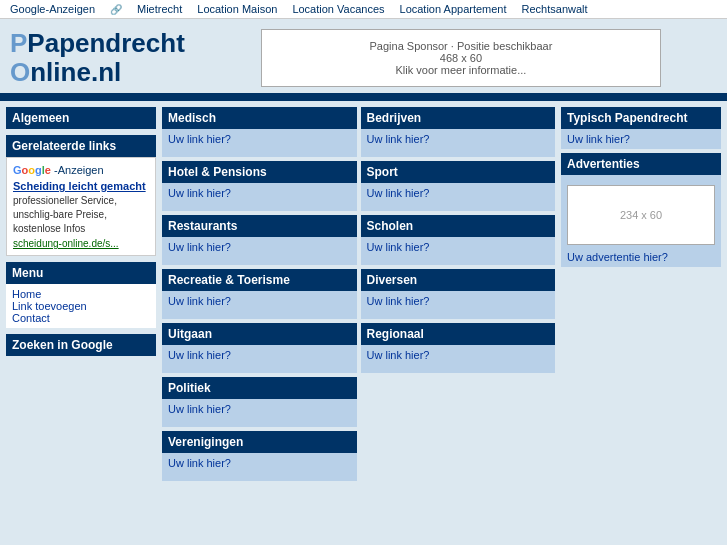 The height and width of the screenshot is (545, 727). I want to click on site-logo: PPapendrecht Online.nl, so click(98, 58).